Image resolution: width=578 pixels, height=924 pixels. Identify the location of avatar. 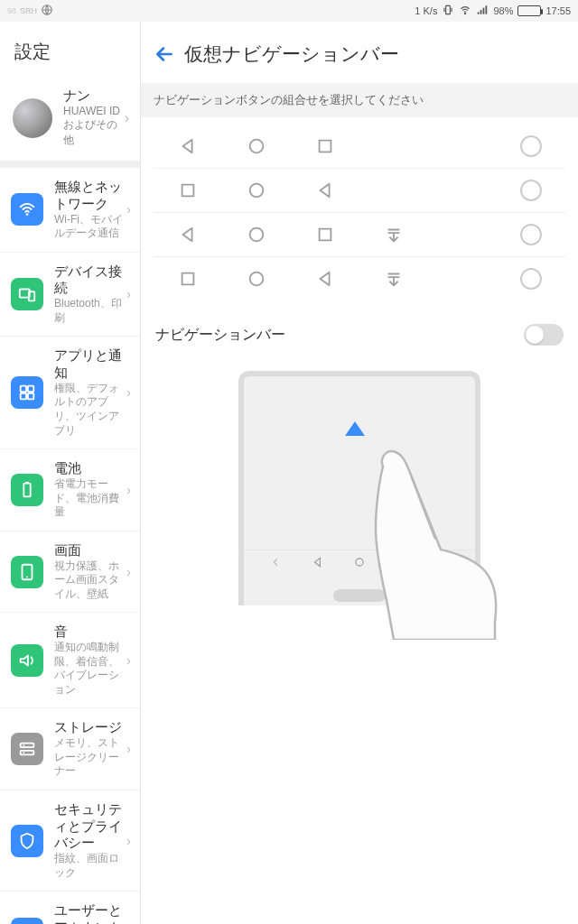
(33, 118).